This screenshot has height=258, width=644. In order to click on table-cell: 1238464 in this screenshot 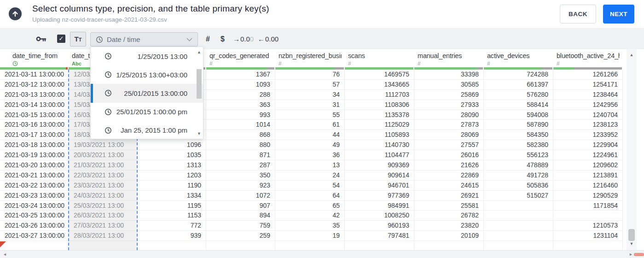, I will do `click(588, 95)`.